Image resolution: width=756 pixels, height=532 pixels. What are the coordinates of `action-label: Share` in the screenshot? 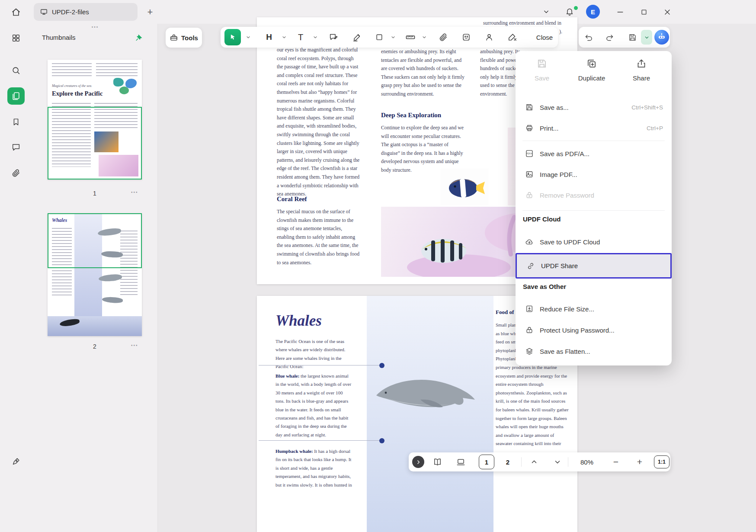 It's located at (641, 78).